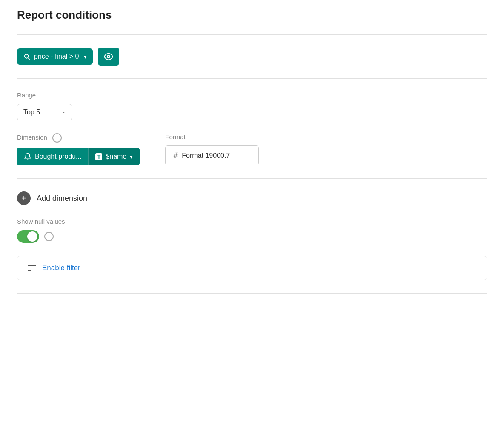  I want to click on dimension-t-box: T, so click(99, 157).